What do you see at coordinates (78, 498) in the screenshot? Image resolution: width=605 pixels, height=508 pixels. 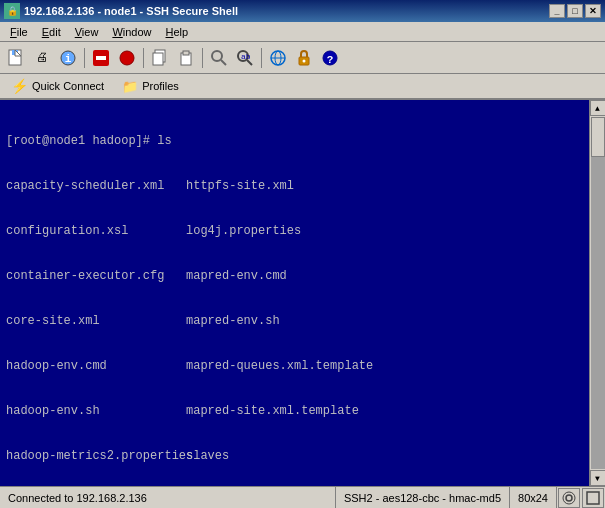 I see `connection-text: Connected to 192.168.2.136` at bounding box center [78, 498].